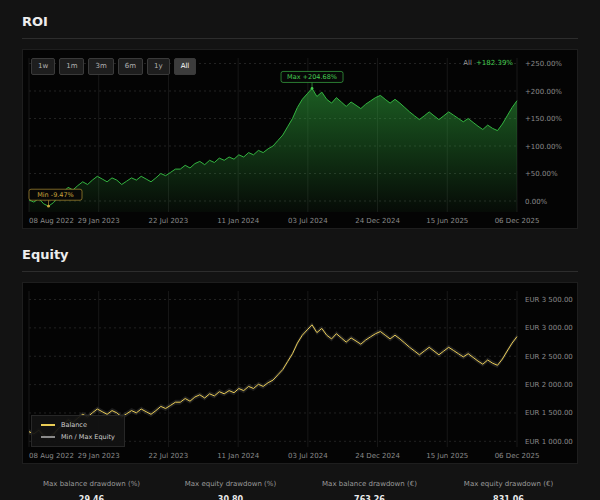 Image resolution: width=600 pixels, height=500 pixels. Describe the element at coordinates (88, 437) in the screenshot. I see `legend-label-minmax-equity: Min / Max Equity` at that location.